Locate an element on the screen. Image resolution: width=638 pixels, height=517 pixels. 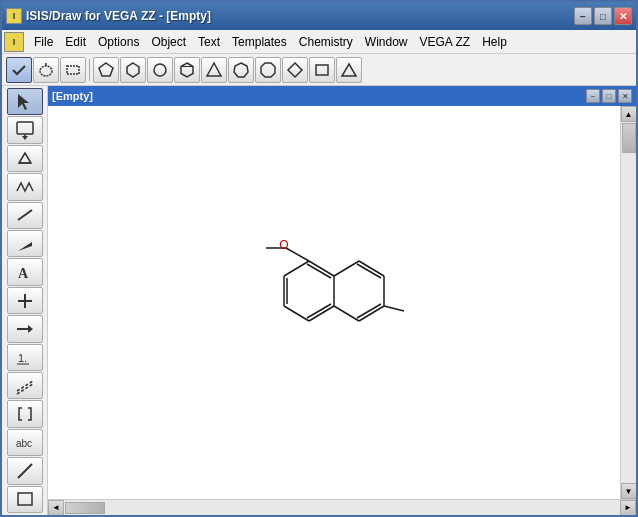
title-buttons: − □ ✕ is located at coordinates (603, 16).